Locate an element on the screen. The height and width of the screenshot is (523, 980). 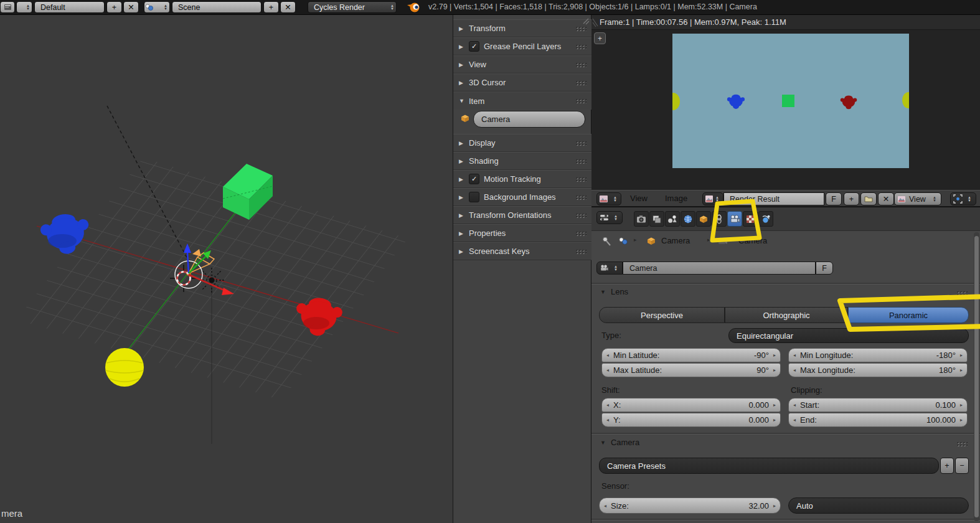
tab-object is located at coordinates (704, 219).